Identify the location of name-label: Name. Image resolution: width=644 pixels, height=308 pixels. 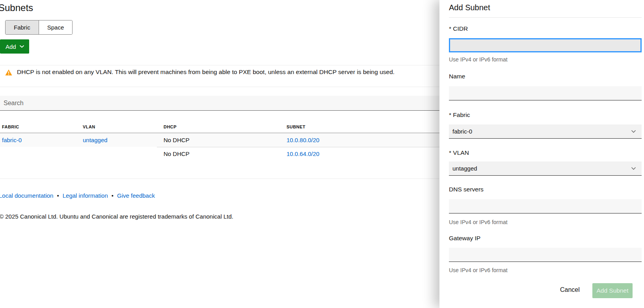
(457, 76).